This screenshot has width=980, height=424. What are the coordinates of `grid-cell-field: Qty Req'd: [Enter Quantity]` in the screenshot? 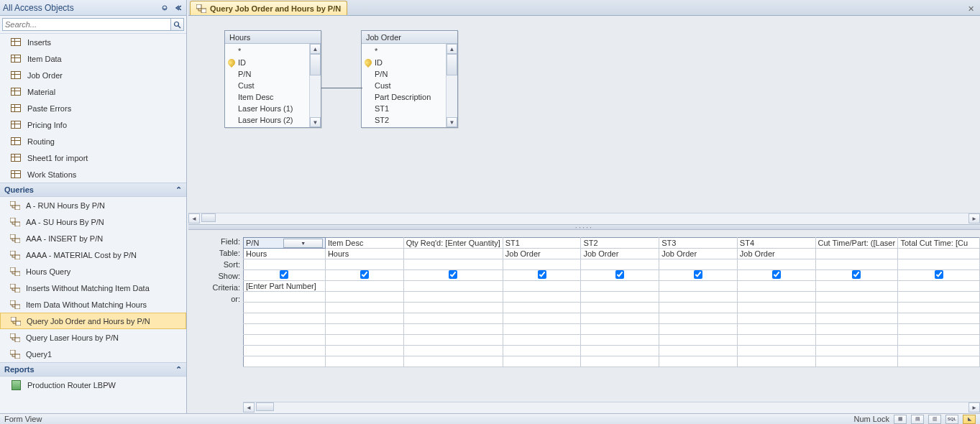 It's located at (453, 243).